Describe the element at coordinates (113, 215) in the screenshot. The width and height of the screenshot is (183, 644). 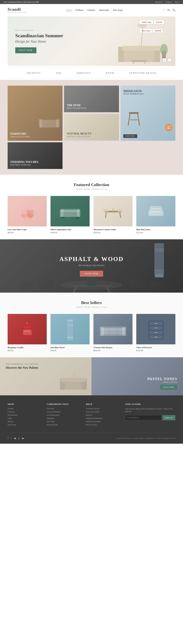
I see `product-card-table: Afternoon Counter Table $300.00` at that location.